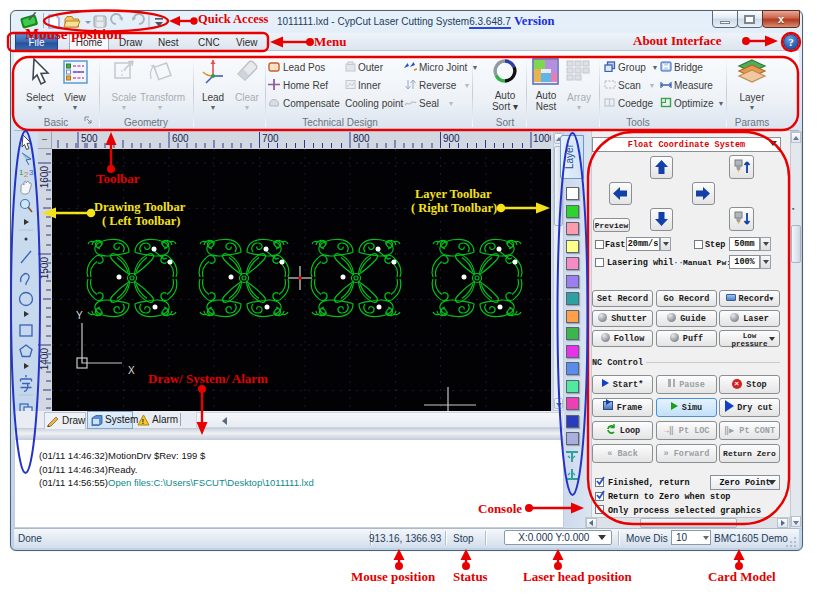 The image size is (826, 600). I want to click on svg-text: 500, so click(90, 138).